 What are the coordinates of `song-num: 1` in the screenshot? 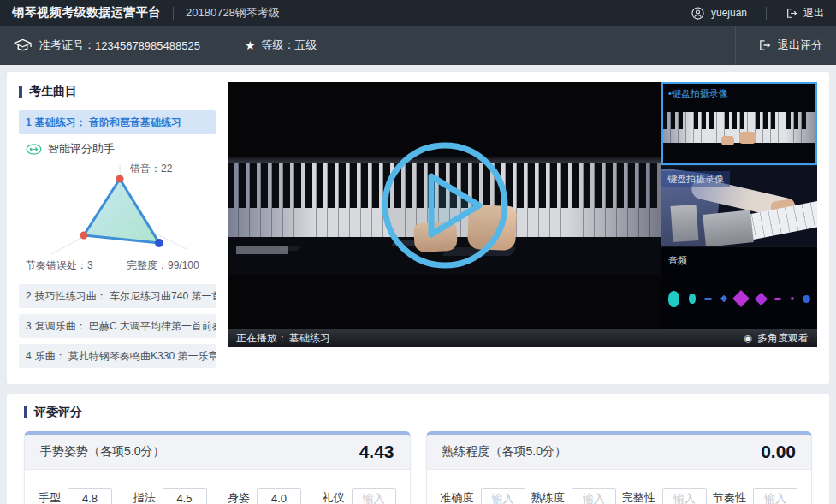 It's located at (29, 122).